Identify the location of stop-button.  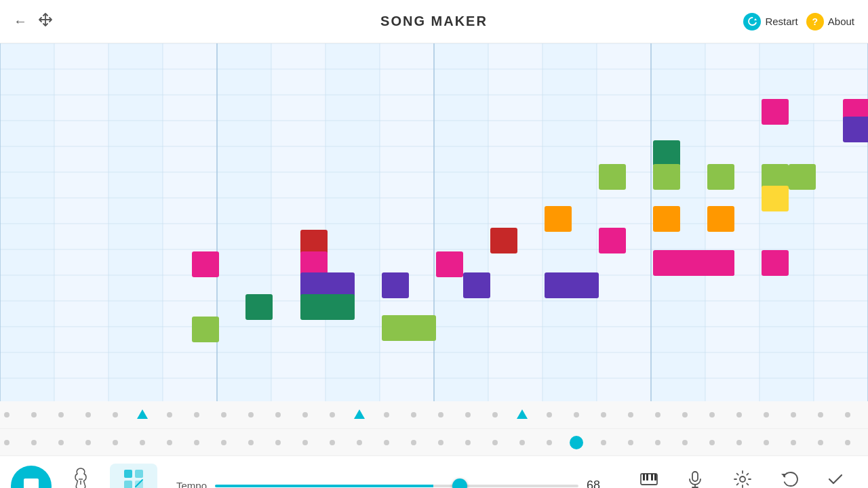
(31, 477).